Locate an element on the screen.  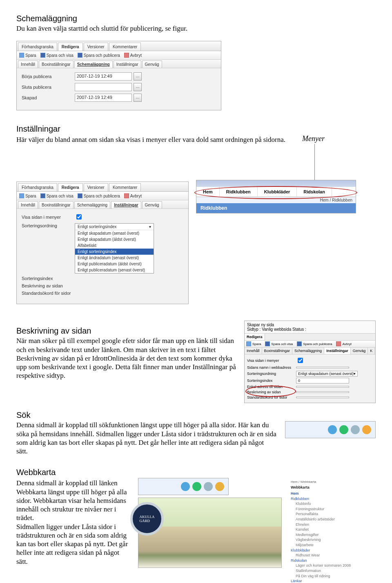
start-publish-picker: … is located at coordinates (138, 76).